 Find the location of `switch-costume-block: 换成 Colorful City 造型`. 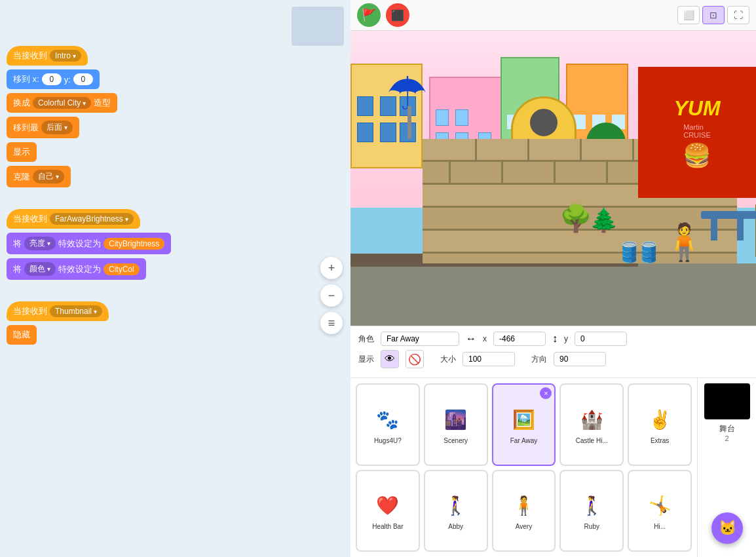

switch-costume-block: 换成 Colorful City 造型 is located at coordinates (62, 103).